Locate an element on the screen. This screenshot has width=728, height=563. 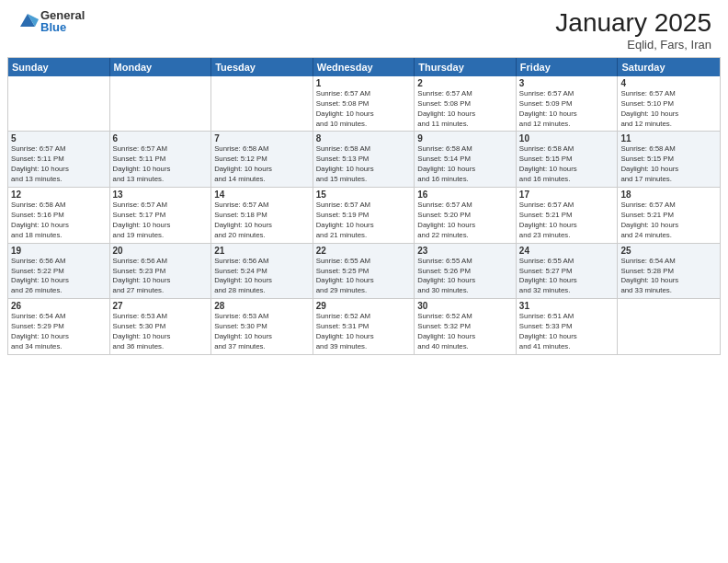
header: General Blue January 2025 Eqlid, Fars, I… is located at coordinates (364, 29).